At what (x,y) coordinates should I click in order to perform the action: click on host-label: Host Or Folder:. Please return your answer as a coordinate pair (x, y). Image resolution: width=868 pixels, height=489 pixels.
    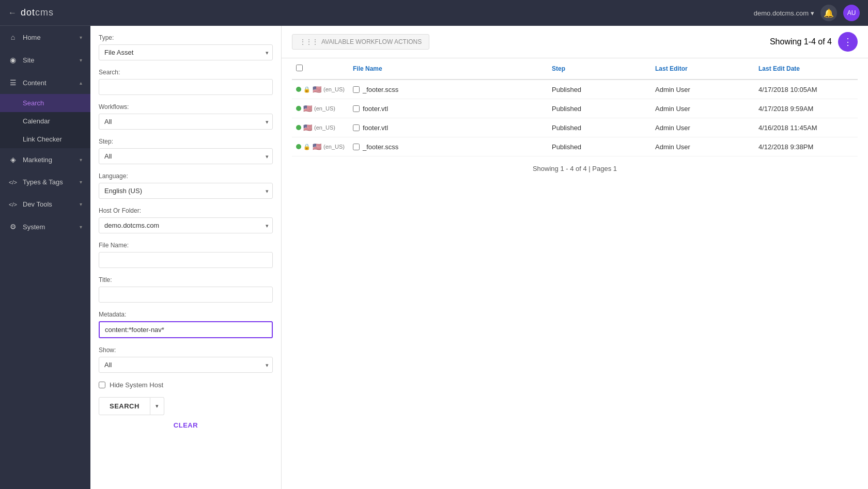
    Looking at the image, I should click on (186, 211).